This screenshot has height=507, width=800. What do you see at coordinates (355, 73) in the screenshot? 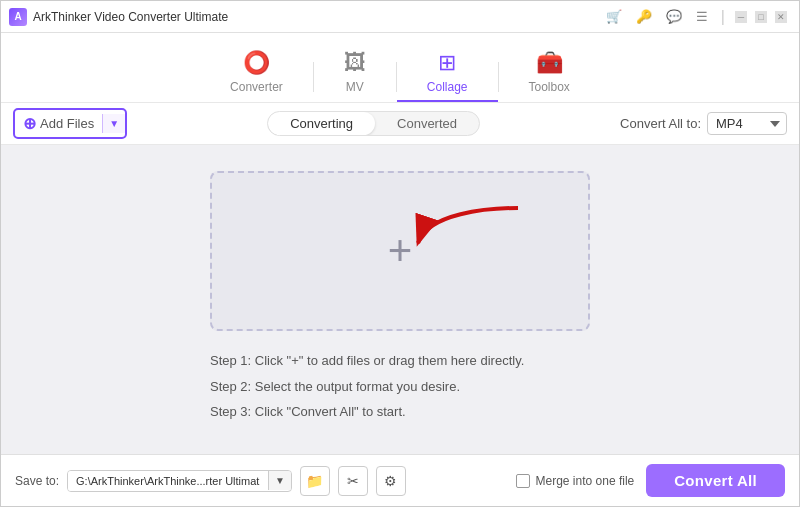
I see `tab-mv: 🖼 MV` at bounding box center [355, 73].